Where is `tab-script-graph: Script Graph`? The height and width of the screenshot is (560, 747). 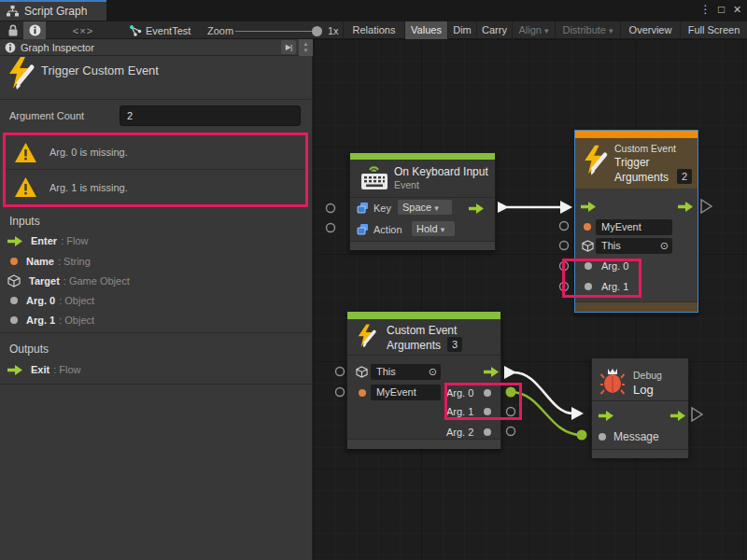 tab-script-graph: Script Graph is located at coordinates (53, 10).